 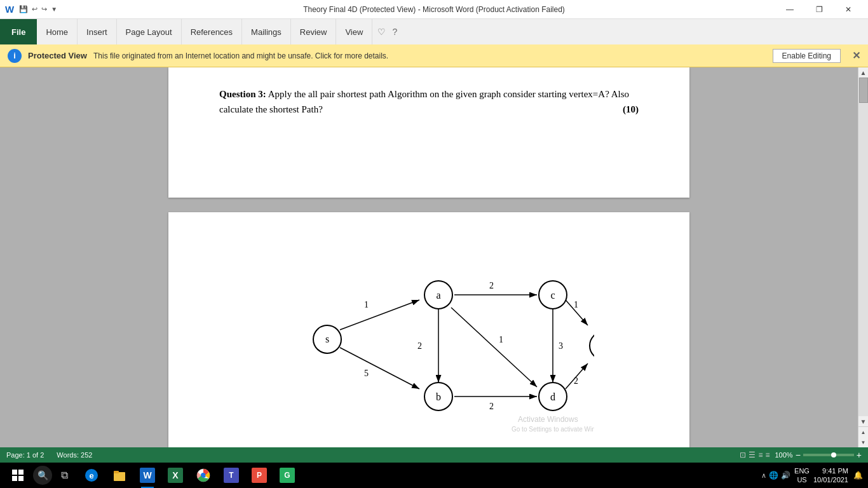 What do you see at coordinates (429, 205) in the screenshot?
I see `page-divider` at bounding box center [429, 205].